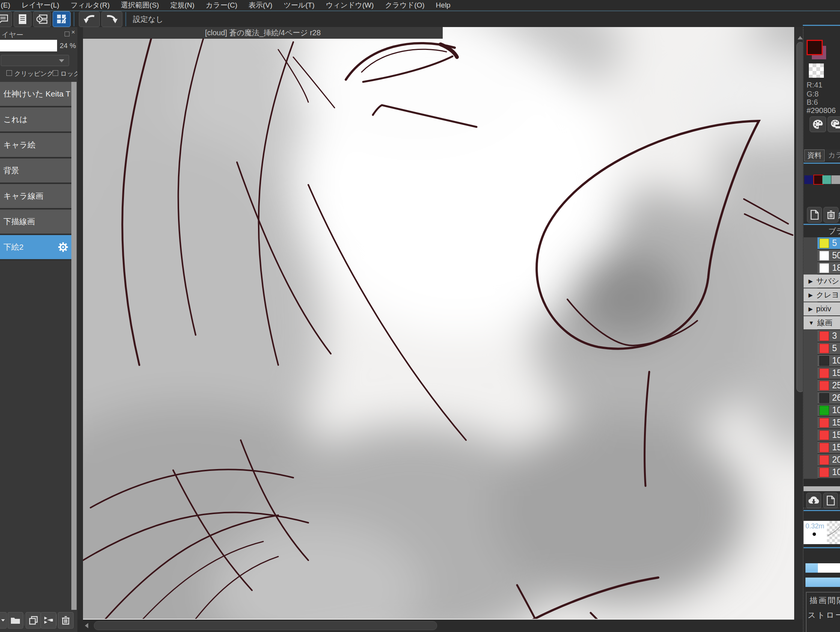  What do you see at coordinates (90, 19) in the screenshot?
I see `undo-button` at bounding box center [90, 19].